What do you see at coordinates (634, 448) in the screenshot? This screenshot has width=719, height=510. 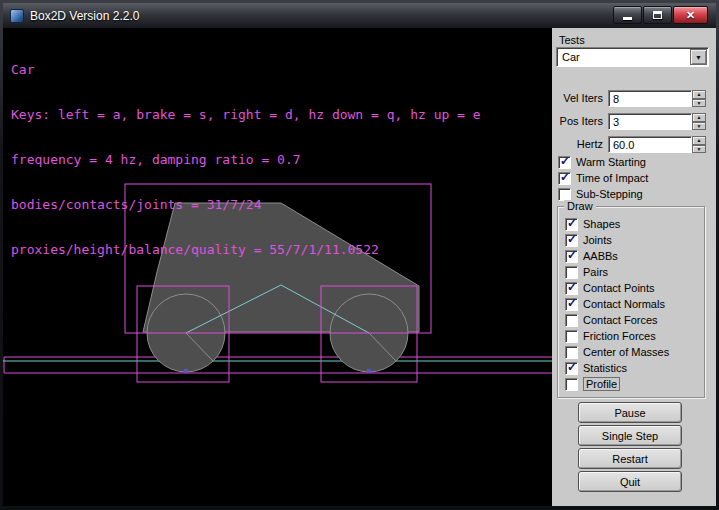 I see `action-buttons: Pause Single Step Restart Quit` at bounding box center [634, 448].